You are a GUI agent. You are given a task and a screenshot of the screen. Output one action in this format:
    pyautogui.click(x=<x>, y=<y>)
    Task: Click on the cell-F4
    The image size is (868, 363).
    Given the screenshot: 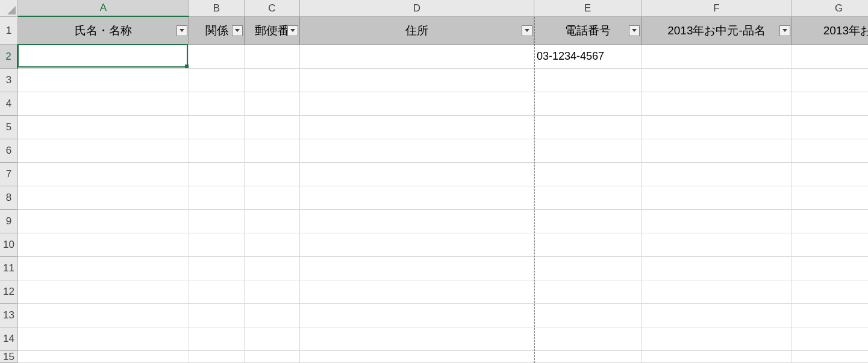 What is the action you would take?
    pyautogui.click(x=717, y=104)
    